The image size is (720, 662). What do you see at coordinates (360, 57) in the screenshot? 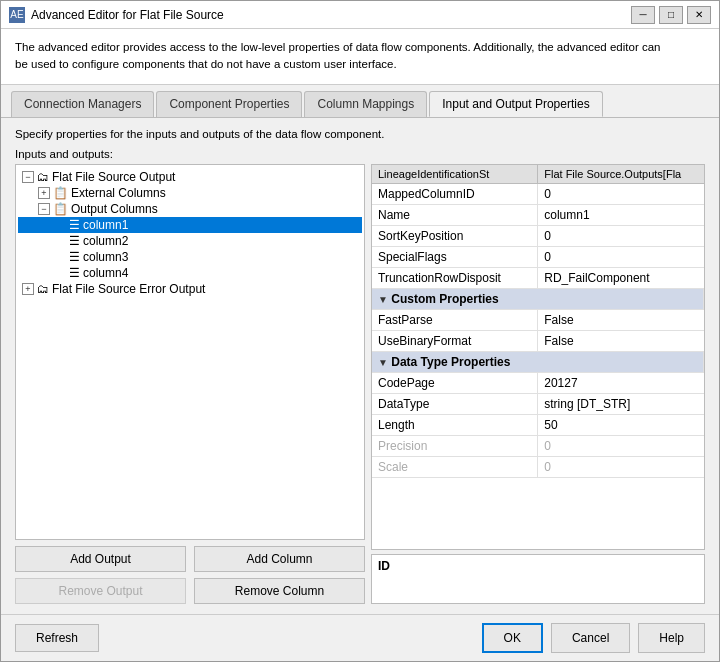
I see `description-area: The advanced editor provides access to t…` at bounding box center [360, 57].